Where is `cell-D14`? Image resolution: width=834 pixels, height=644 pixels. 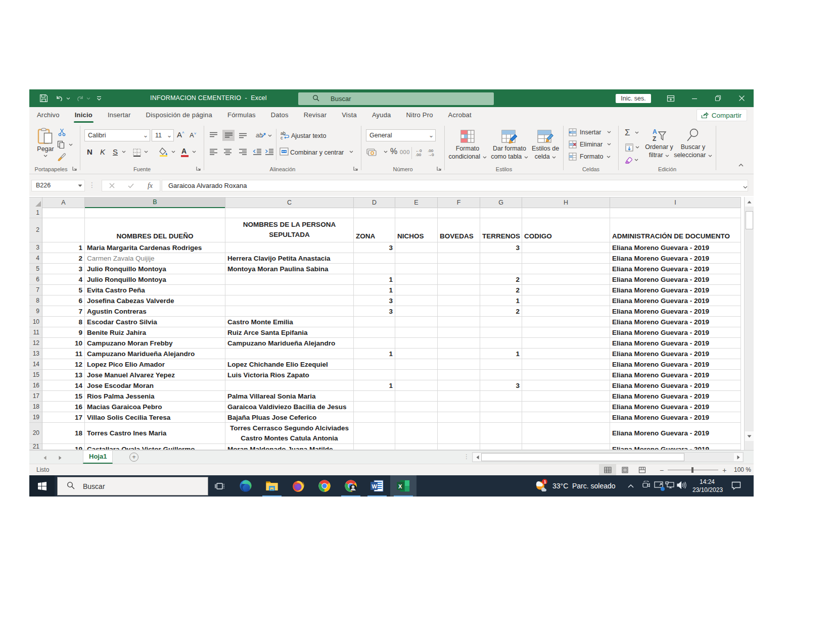 cell-D14 is located at coordinates (375, 365).